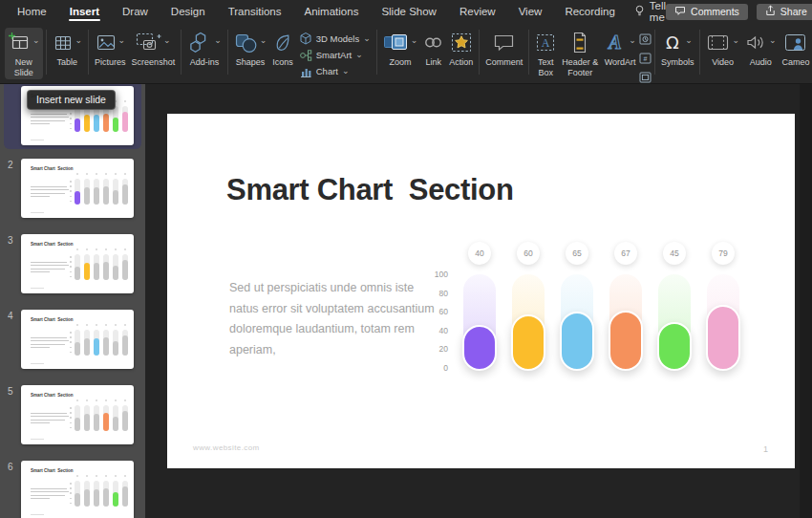 The height and width of the screenshot is (518, 812). What do you see at coordinates (531, 11) in the screenshot?
I see `tab-view: View` at bounding box center [531, 11].